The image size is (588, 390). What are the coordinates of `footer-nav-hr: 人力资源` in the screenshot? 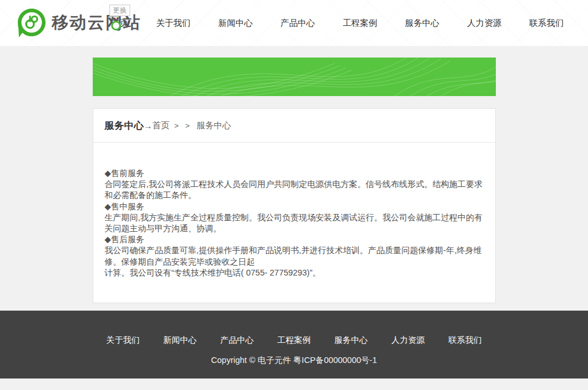 It's located at (408, 341).